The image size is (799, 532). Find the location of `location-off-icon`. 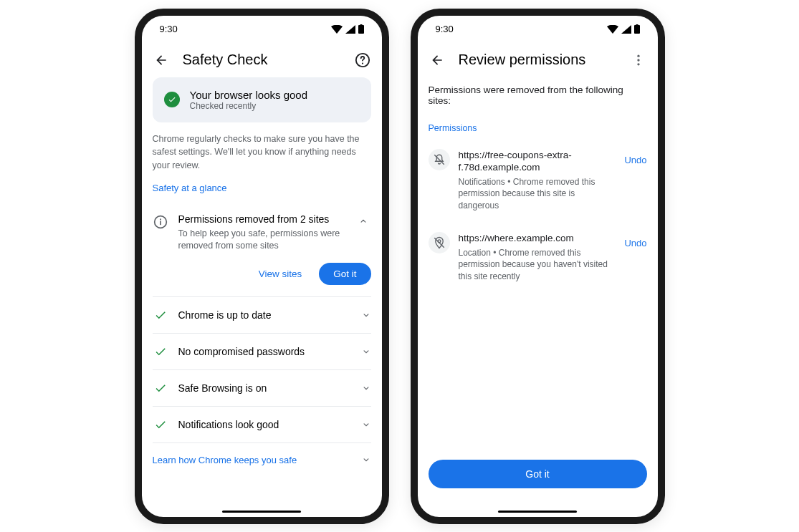

location-off-icon is located at coordinates (439, 243).